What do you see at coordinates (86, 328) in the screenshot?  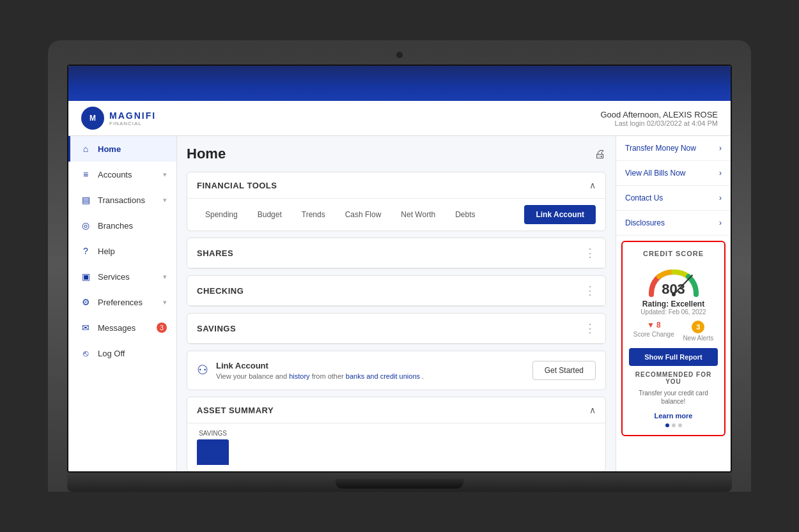 I see `messages-icon: ✉` at bounding box center [86, 328].